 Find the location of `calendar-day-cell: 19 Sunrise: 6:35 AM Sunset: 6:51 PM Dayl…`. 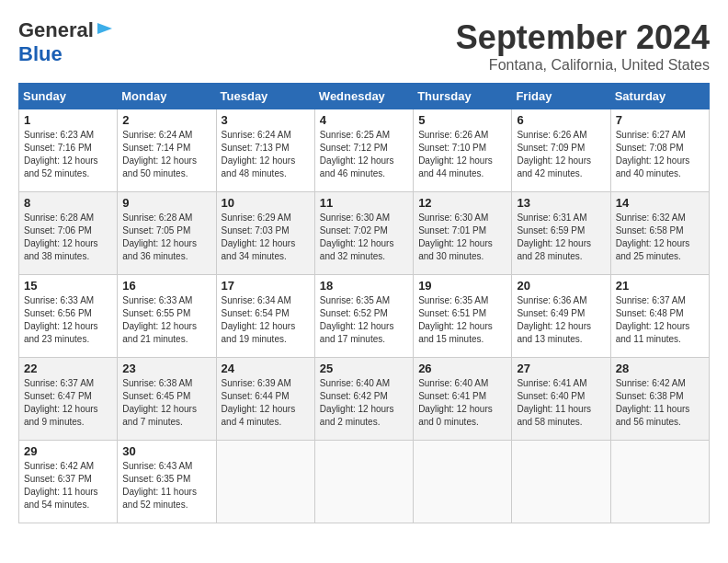

calendar-day-cell: 19 Sunrise: 6:35 AM Sunset: 6:51 PM Dayl… is located at coordinates (463, 316).